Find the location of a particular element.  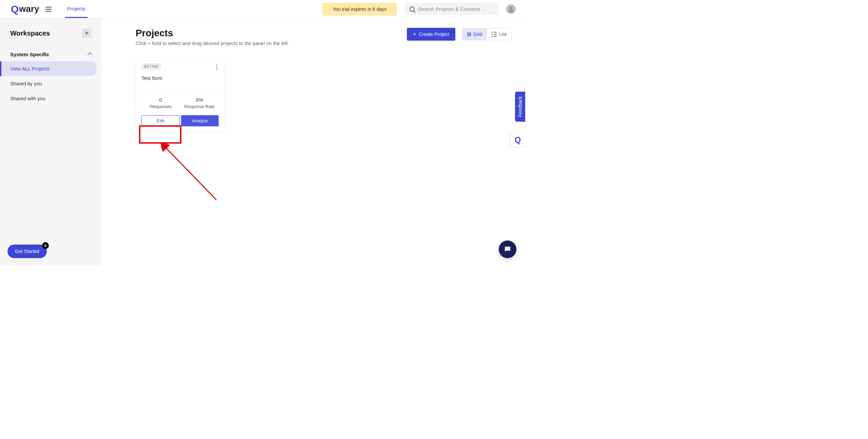

add-workspace-button: + is located at coordinates (87, 33).